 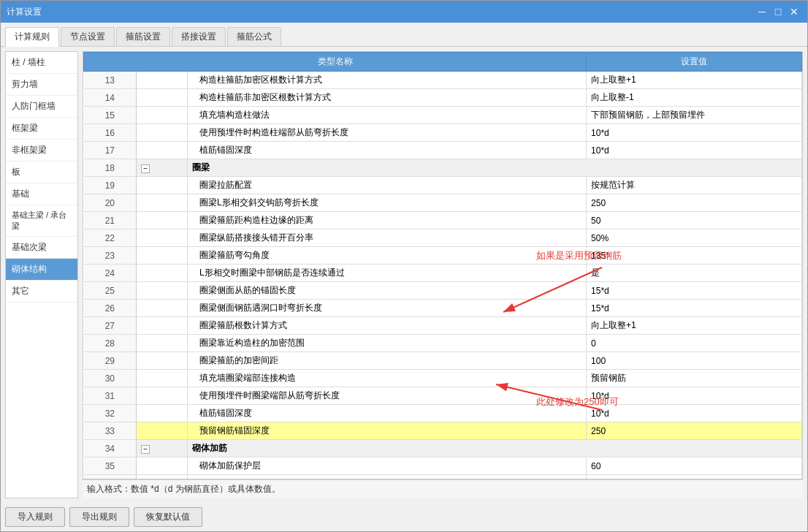 I want to click on table-row: 18−圈梁, so click(x=443, y=168).